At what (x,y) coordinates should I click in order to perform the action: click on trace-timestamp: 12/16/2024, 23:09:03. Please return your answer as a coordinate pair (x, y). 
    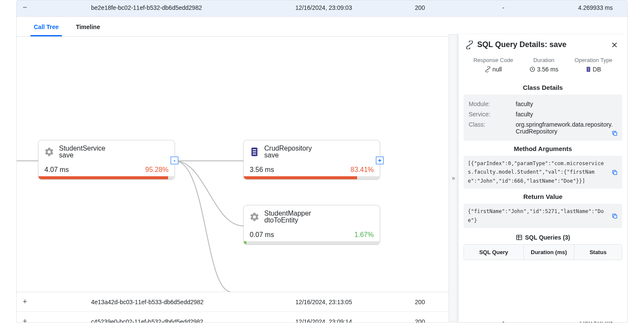
    Looking at the image, I should click on (324, 8).